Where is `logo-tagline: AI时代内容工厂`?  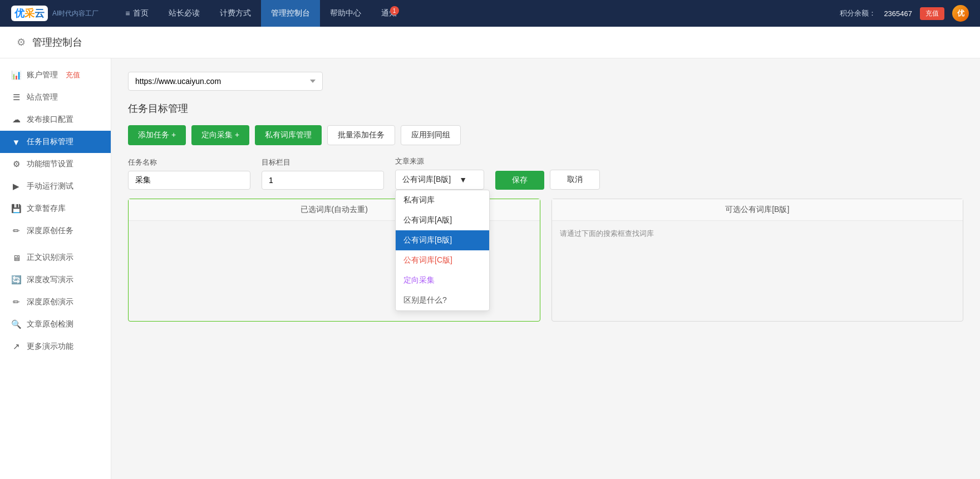 logo-tagline: AI时代内容工厂 is located at coordinates (76, 13).